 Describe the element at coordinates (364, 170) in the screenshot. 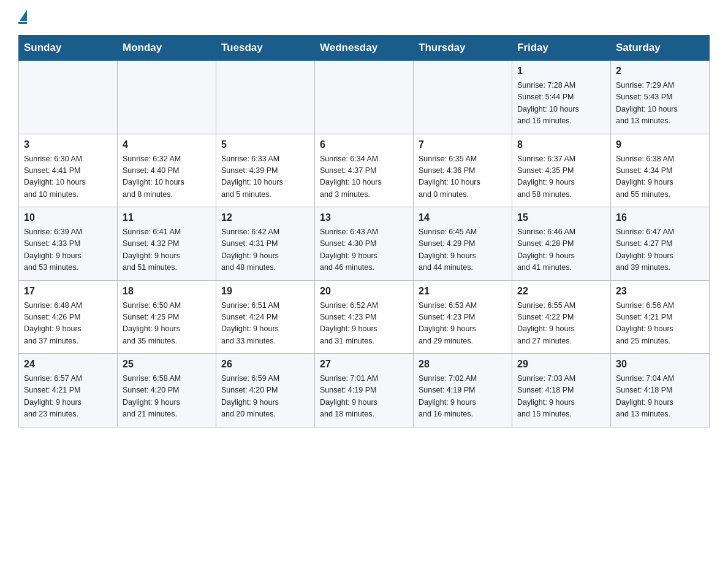

I see `calendar-cell: 6Sunrise: 6:34 AM Sunset: 4:37 PM Daylig…` at that location.